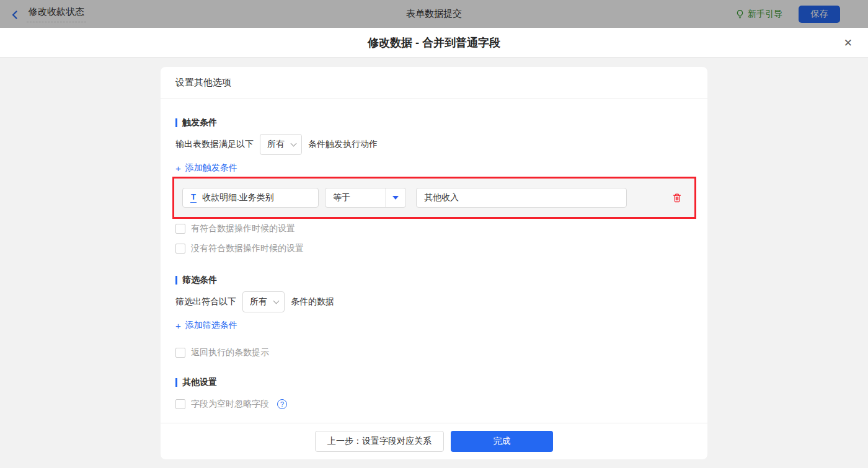 The image size is (868, 468). Describe the element at coordinates (243, 229) in the screenshot. I see `checkbox-has-match-label: 有符合数据操作时候的设置` at that location.